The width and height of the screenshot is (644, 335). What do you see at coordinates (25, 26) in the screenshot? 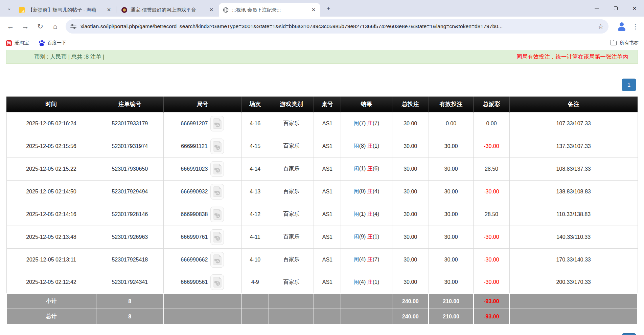
I see `forward-icon: →` at bounding box center [25, 26].